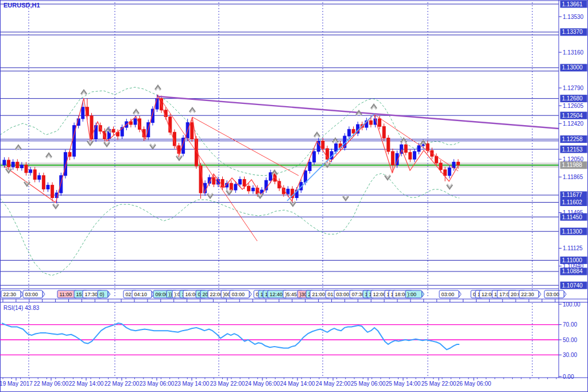 The image size is (588, 392). What do you see at coordinates (171, 294) in the screenshot?
I see `flag-label: ))` at bounding box center [171, 294].